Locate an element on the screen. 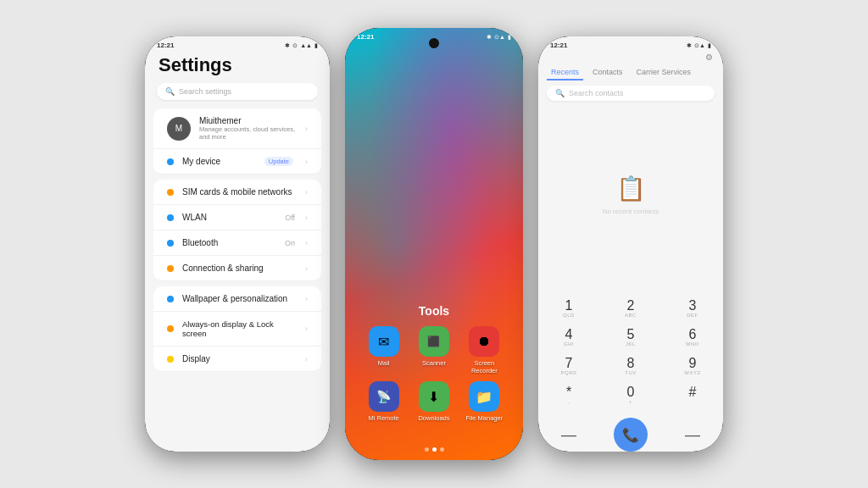 Image resolution: width=868 pixels, height=488 pixels. settings-search-bar: 🔍 Search settings is located at coordinates (237, 92).